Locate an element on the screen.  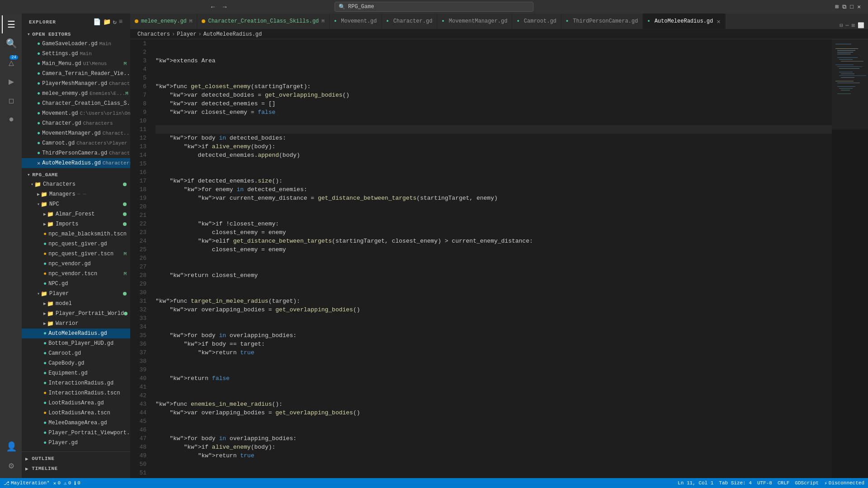
tree-interaction-radius: ● InteractionRadius.gd is located at coordinates (76, 383).